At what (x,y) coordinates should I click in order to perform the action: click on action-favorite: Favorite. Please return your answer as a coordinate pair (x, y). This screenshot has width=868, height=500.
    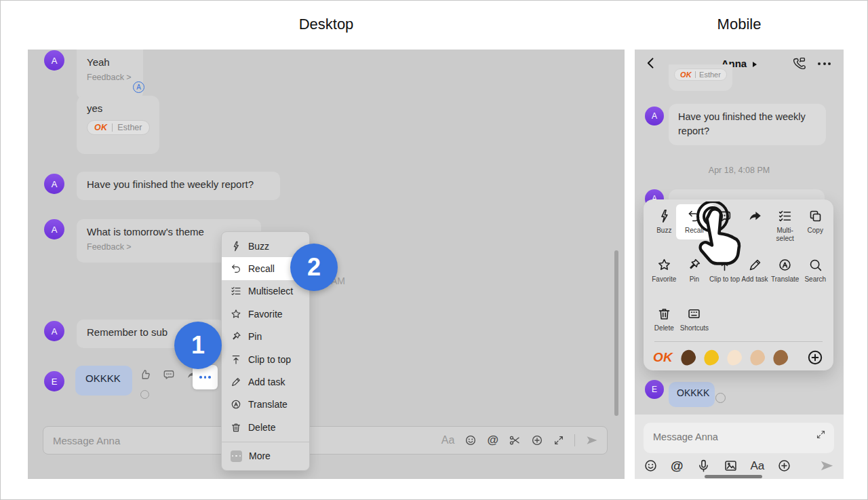
    Looking at the image, I should click on (665, 271).